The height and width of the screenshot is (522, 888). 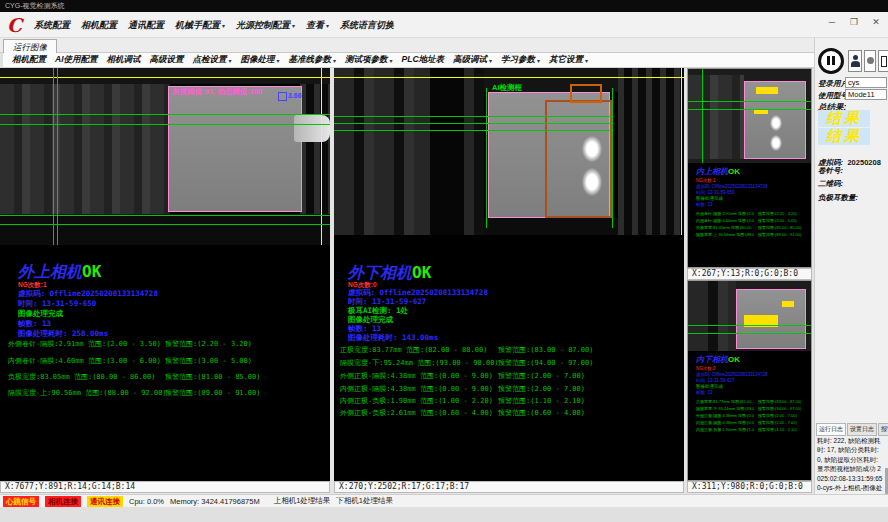 What do you see at coordinates (416, 389) in the screenshot?
I see `measurement-row: 内侧正极-隔膜:4.38mm 范围:(0.00 - 9.00)` at bounding box center [416, 389].